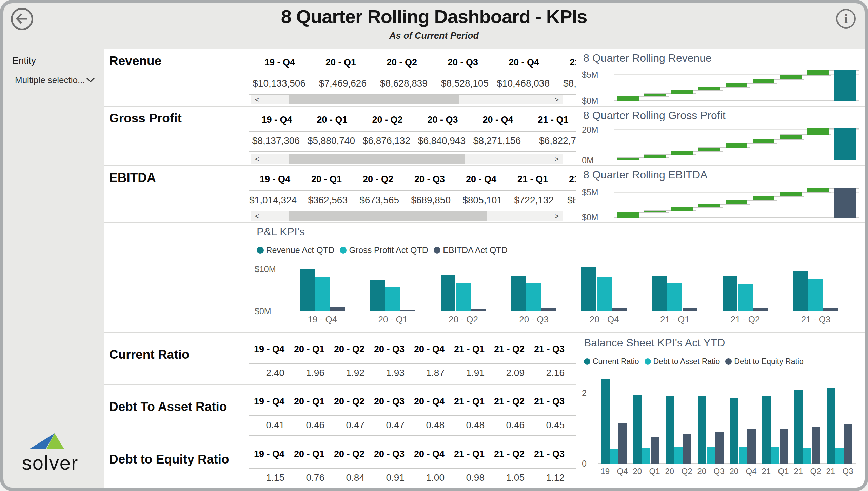 This screenshot has width=868, height=491. I want to click on info-button: i, so click(846, 19).